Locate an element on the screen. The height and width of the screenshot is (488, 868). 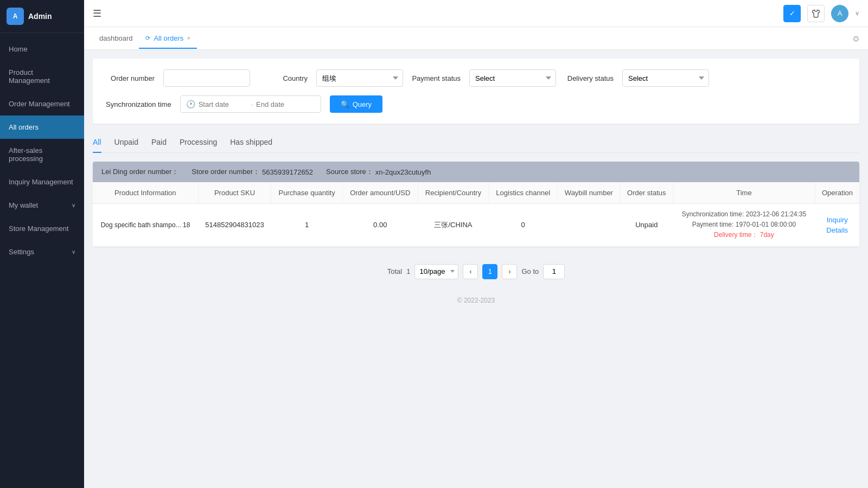
tab-all-orders-label: All orders is located at coordinates (168, 38).